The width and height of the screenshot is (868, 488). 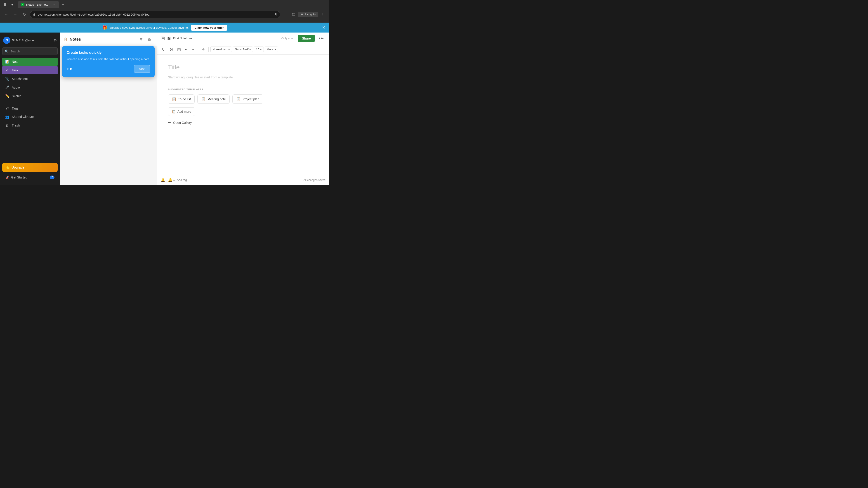 What do you see at coordinates (169, 123) in the screenshot?
I see `gallery-dots-icon: •••` at bounding box center [169, 123].